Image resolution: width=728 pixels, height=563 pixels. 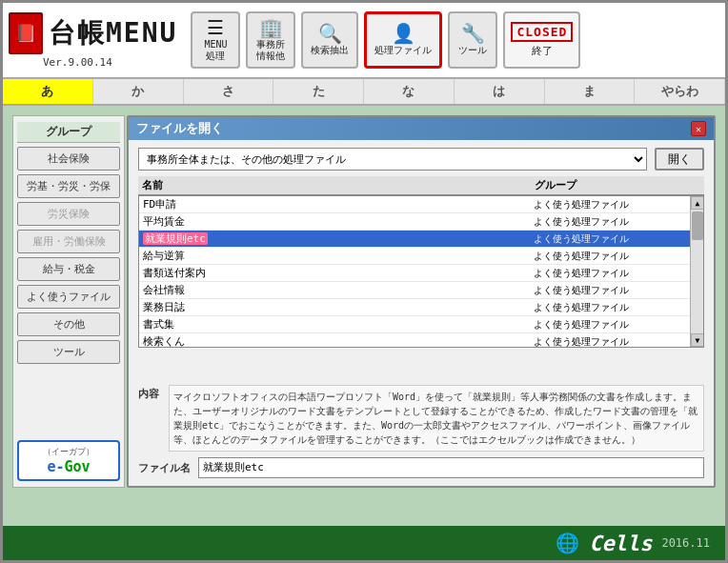 What do you see at coordinates (69, 301) in the screenshot?
I see `left-sidebar: グループ 社会保険 労基・労災・労保 労災保険 雇用・労働保険 給与・税金 よく…` at bounding box center [69, 301].